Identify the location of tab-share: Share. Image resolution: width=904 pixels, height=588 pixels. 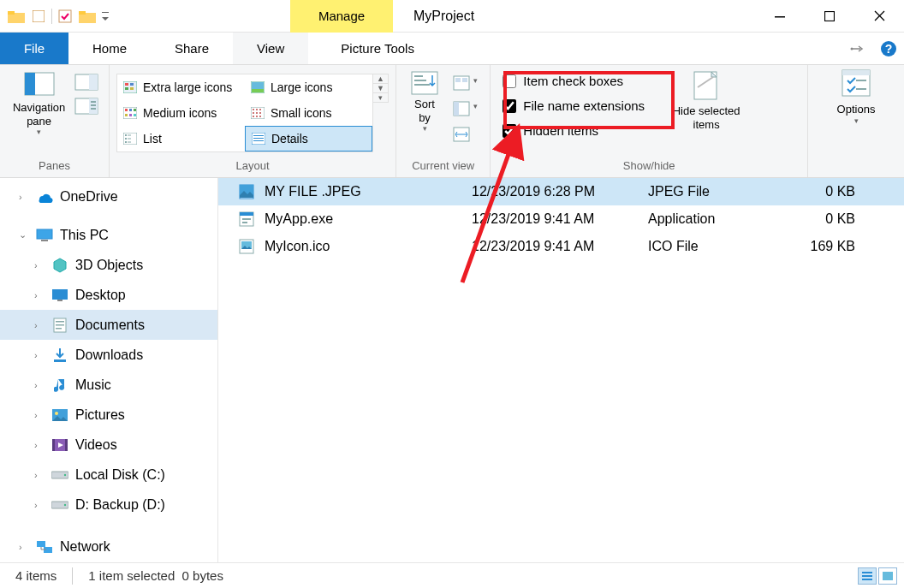
(192, 48).